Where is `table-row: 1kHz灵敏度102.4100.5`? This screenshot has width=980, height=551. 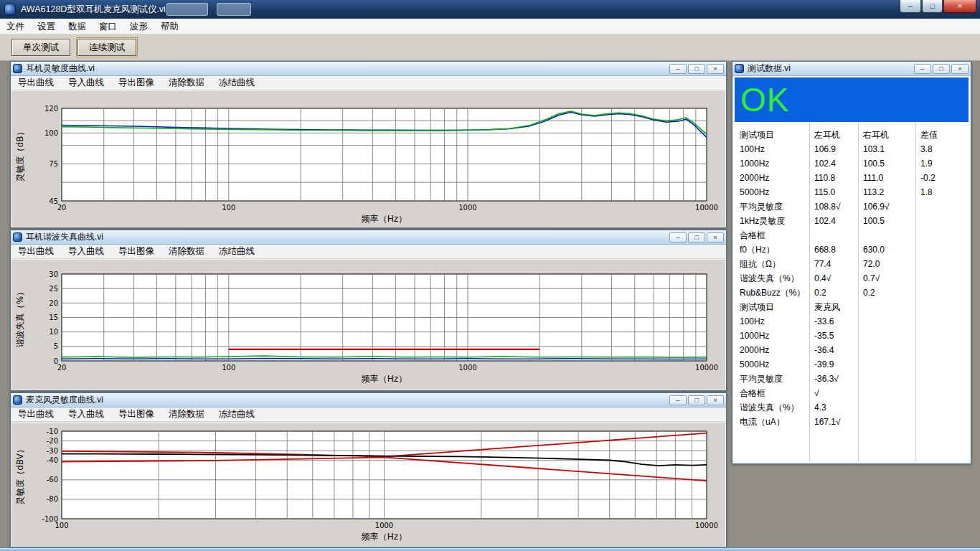
table-row: 1kHz灵敏度102.4100.5 is located at coordinates (852, 221).